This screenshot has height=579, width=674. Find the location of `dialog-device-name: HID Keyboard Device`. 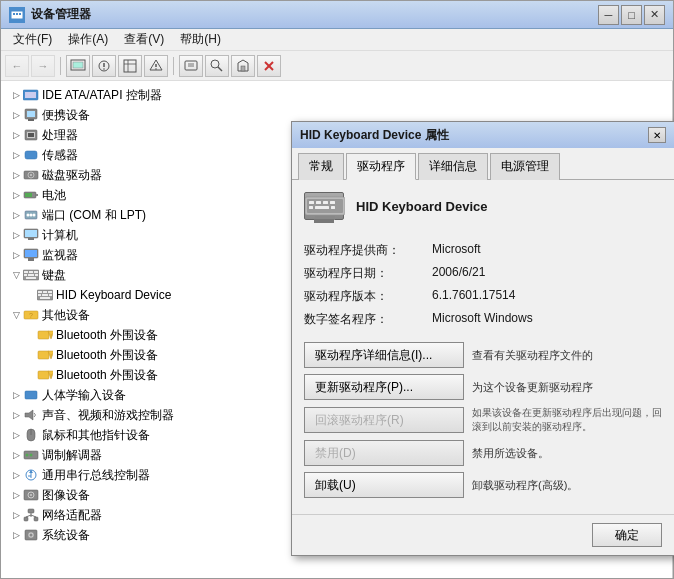

dialog-device-name: HID Keyboard Device is located at coordinates (422, 206).